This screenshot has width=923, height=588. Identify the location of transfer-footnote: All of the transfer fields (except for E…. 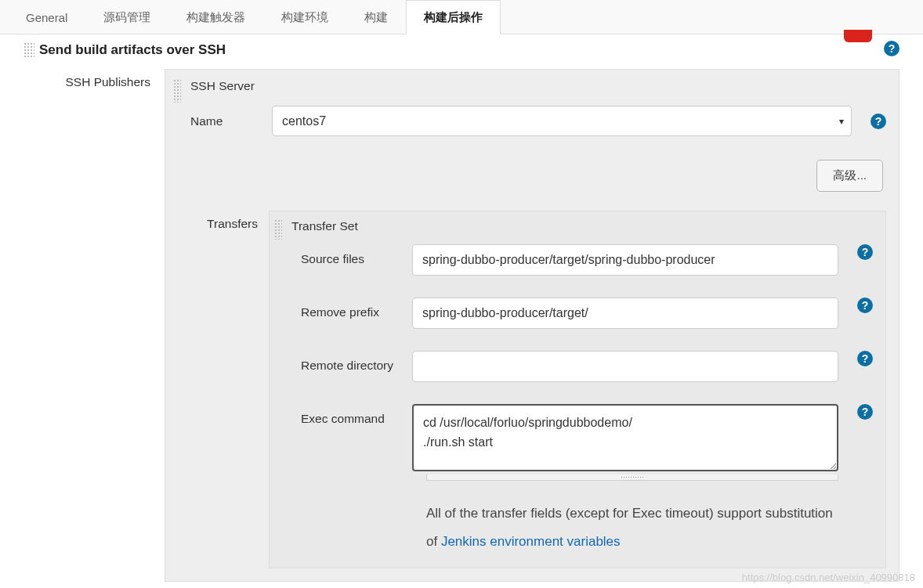
(632, 528).